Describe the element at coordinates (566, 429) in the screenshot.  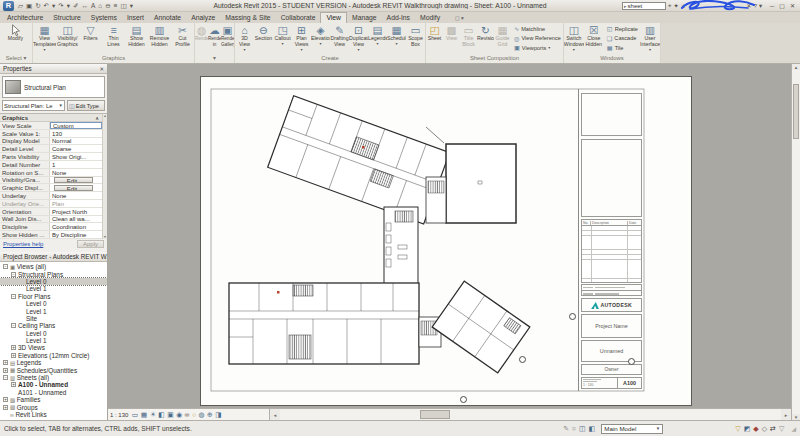
I see `editable-only-icon: ✎` at that location.